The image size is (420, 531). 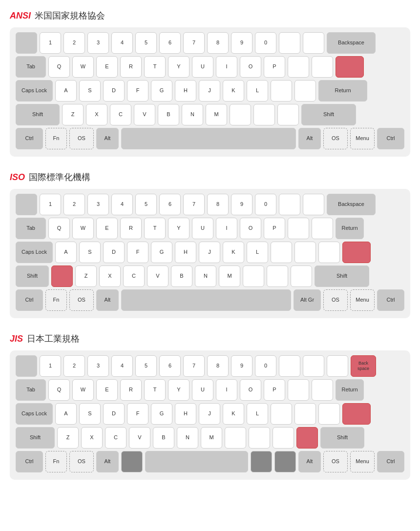 What do you see at coordinates (132, 462) in the screenshot?
I see `key-muhenkan` at bounding box center [132, 462].